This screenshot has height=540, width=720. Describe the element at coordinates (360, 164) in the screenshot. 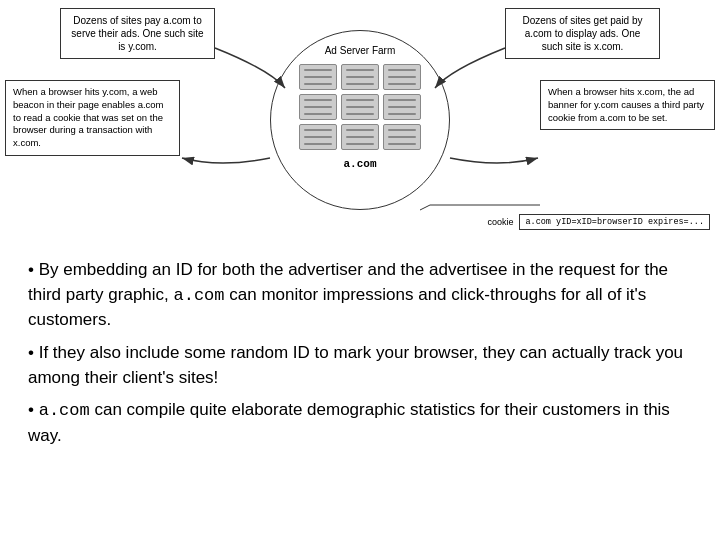

I see `circle-acom-label: a.com` at that location.